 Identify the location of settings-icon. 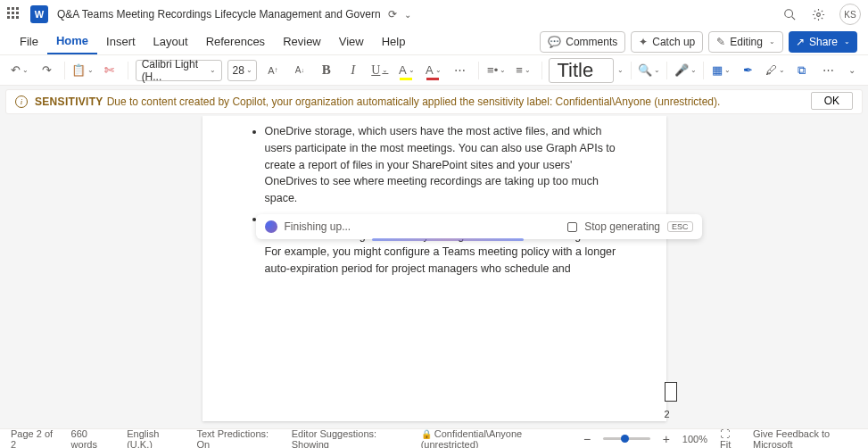
(818, 14).